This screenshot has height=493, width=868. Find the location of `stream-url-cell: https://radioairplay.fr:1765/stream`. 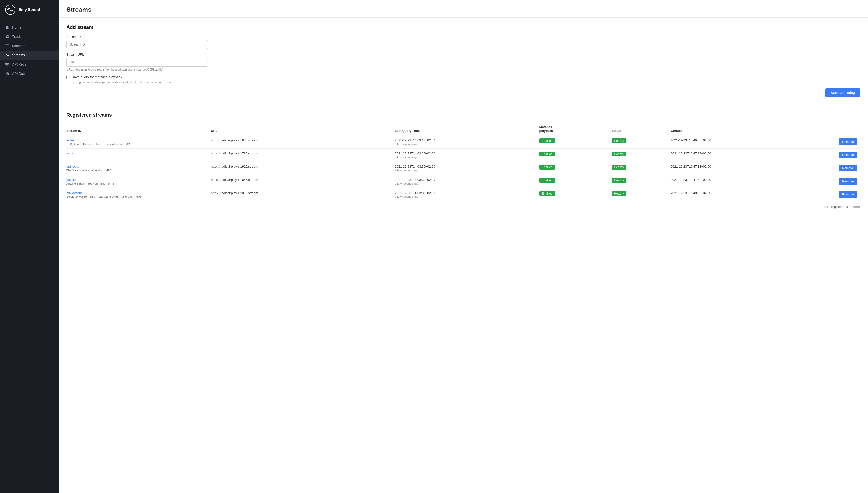

stream-url-cell: https://radioairplay.fr:1765/stream is located at coordinates (303, 155).